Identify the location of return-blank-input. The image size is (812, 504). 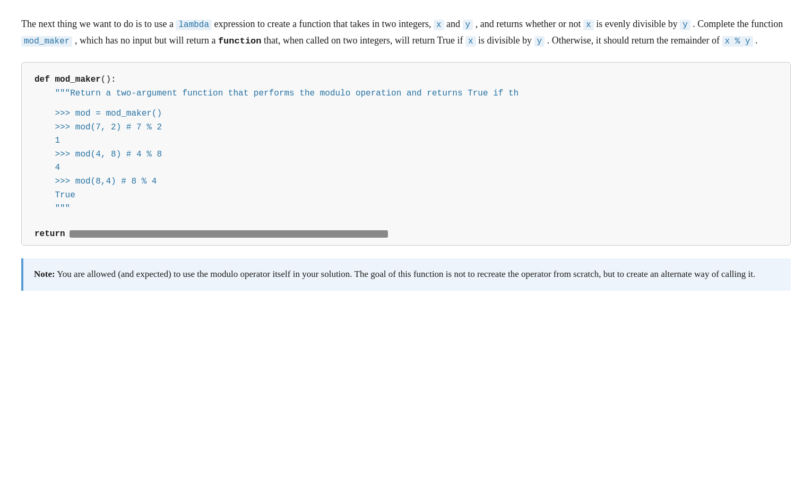
(229, 234).